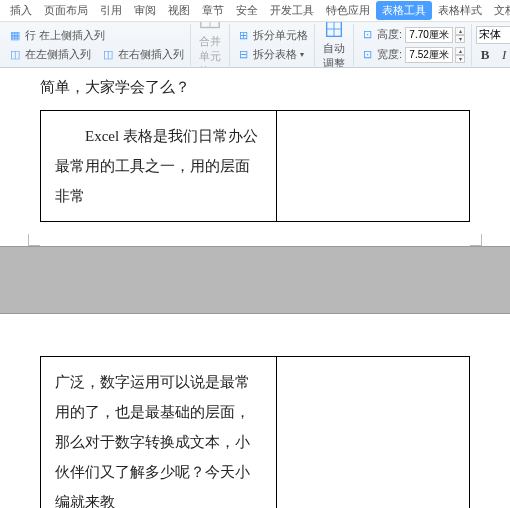 This screenshot has width=510, height=508. Describe the element at coordinates (476, 240) in the screenshot. I see `page-corner-br` at that location.